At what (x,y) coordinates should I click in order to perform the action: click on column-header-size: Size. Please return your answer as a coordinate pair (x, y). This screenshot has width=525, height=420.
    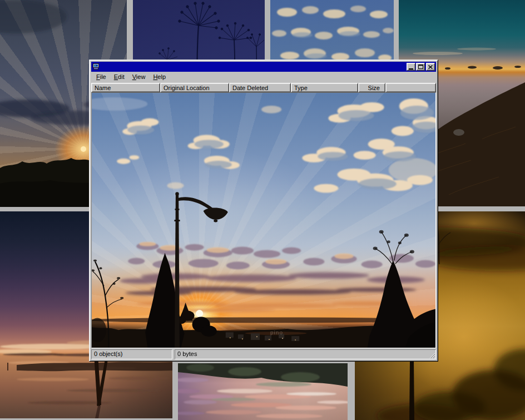
    Looking at the image, I should click on (372, 88).